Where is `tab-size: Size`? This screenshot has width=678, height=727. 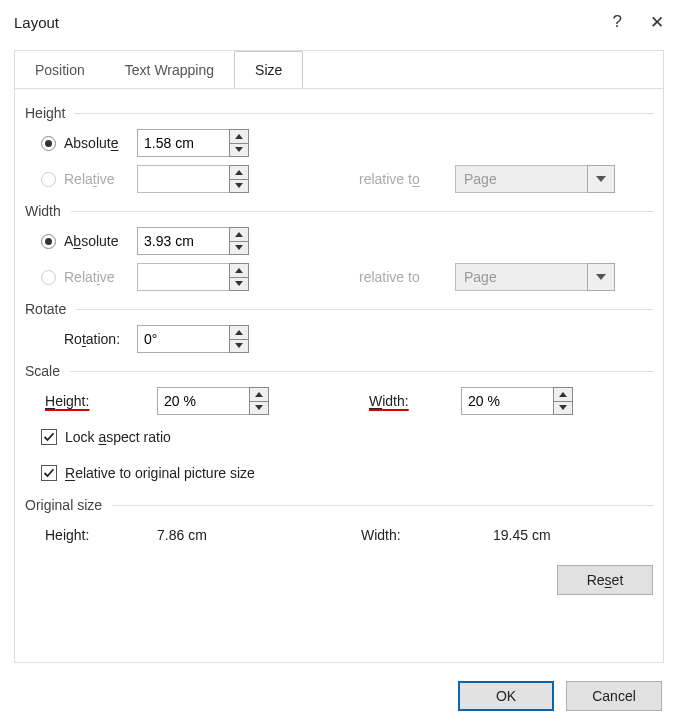
tab-size: Size is located at coordinates (268, 70).